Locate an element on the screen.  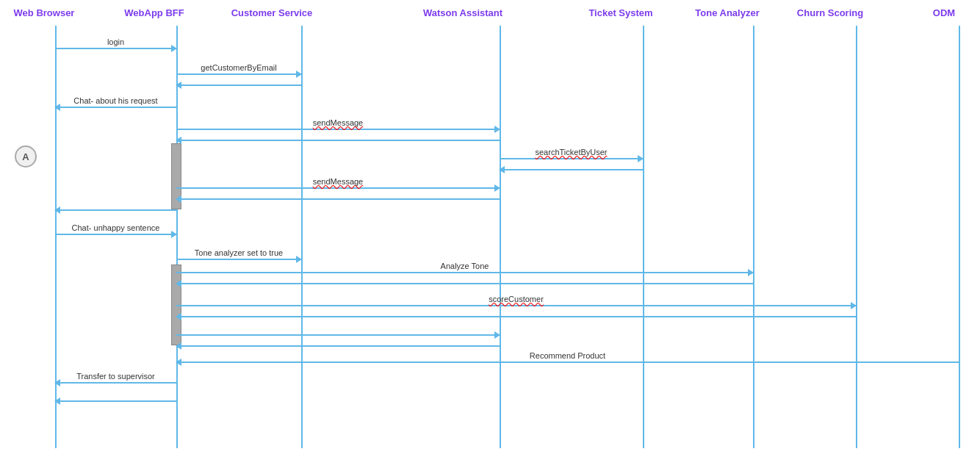
arrow-sendMessage3 is located at coordinates (338, 335).